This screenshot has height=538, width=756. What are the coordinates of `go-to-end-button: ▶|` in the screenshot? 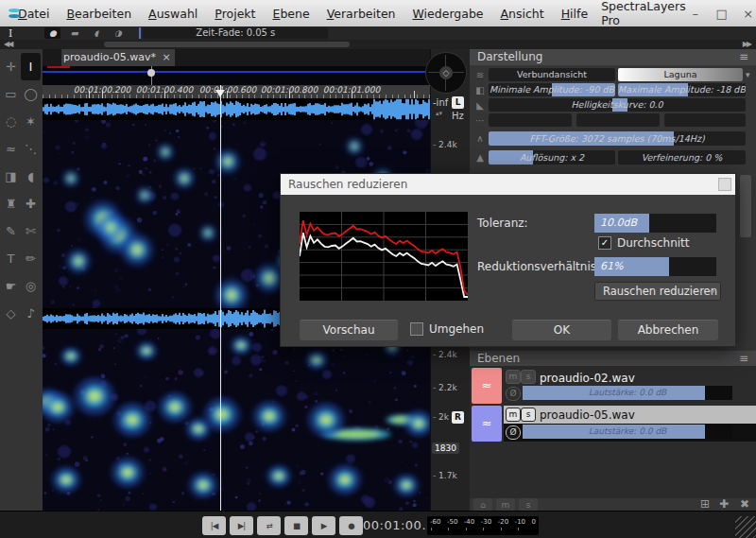 It's located at (242, 526).